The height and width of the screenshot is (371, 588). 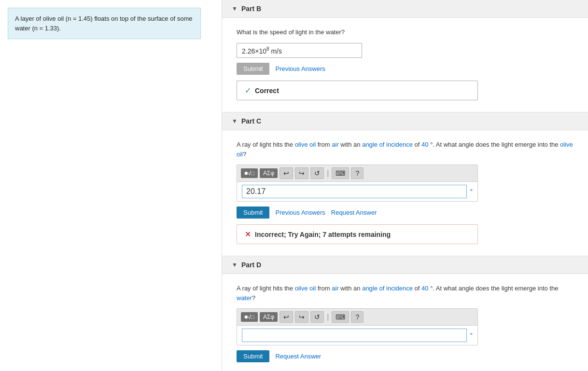 I want to click on part-d-collapse-icon: ▼, so click(x=235, y=265).